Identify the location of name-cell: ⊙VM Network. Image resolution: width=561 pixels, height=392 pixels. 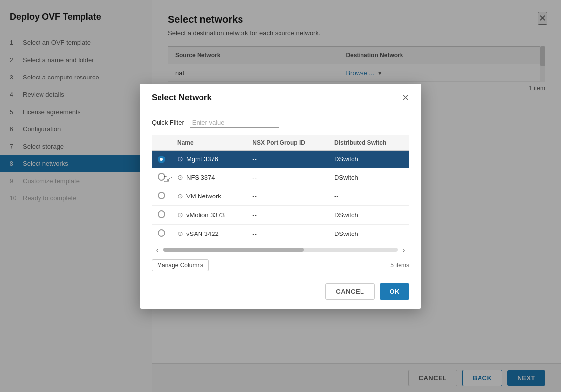
(209, 196).